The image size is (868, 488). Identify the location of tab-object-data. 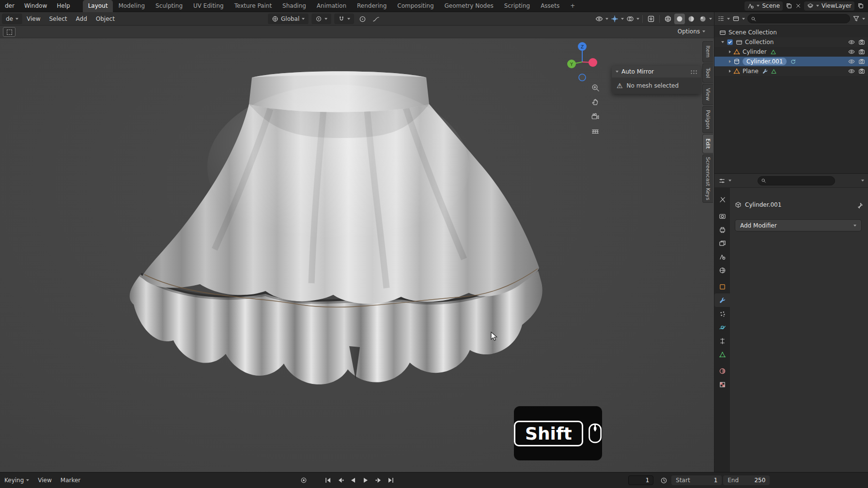
(722, 354).